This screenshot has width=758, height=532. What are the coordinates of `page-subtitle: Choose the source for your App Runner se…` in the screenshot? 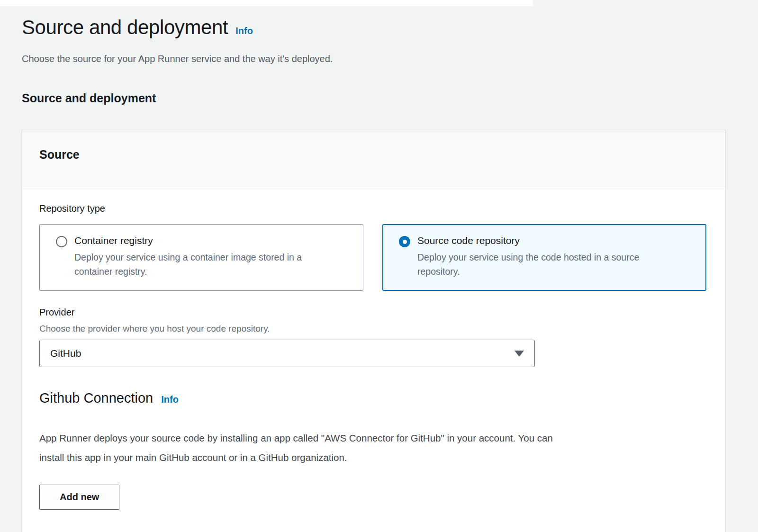 It's located at (374, 59).